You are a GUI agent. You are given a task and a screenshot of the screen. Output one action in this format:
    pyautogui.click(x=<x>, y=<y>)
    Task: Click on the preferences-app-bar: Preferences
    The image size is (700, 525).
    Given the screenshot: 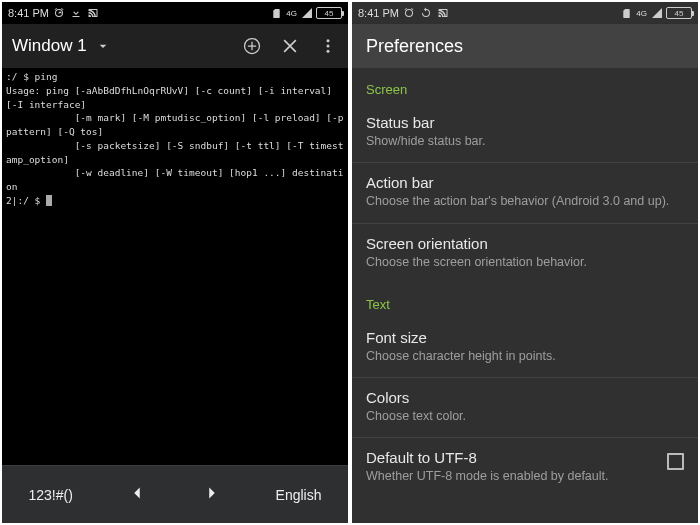 What is the action you would take?
    pyautogui.click(x=525, y=46)
    